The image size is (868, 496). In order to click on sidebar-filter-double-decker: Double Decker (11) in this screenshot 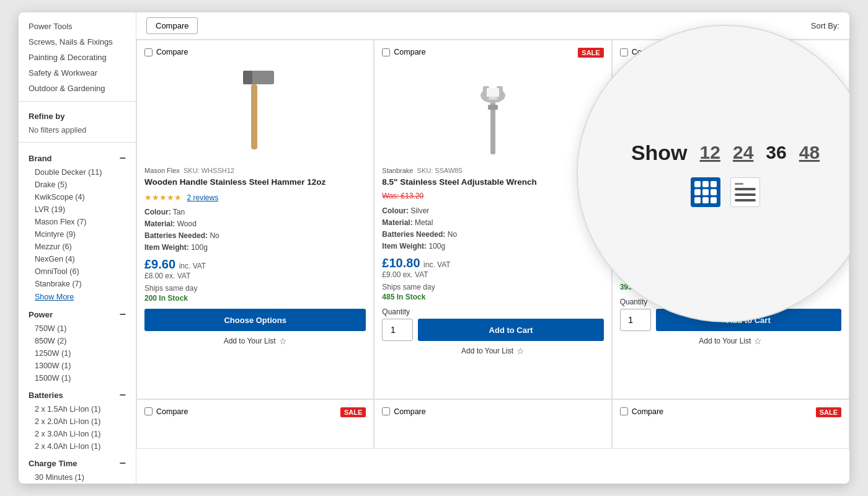, I will do `click(77, 172)`.